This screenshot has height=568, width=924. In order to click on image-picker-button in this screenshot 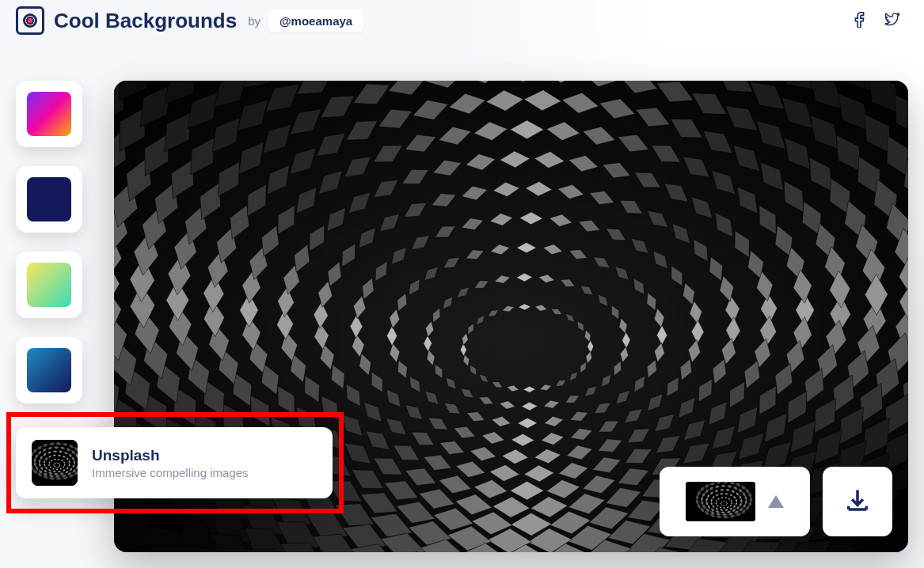, I will do `click(735, 502)`.